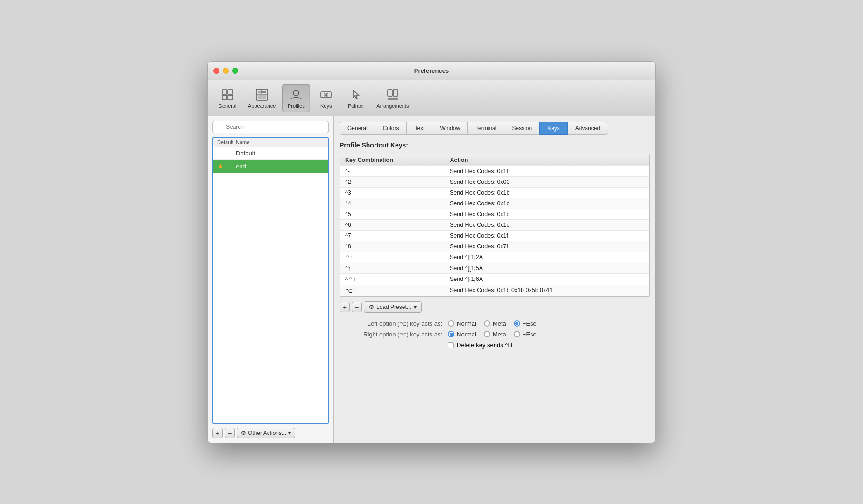 The height and width of the screenshot is (504, 863). What do you see at coordinates (495, 225) in the screenshot?
I see `keys-table: Key Combination Action ^-Send Hex Codes:…` at bounding box center [495, 225].